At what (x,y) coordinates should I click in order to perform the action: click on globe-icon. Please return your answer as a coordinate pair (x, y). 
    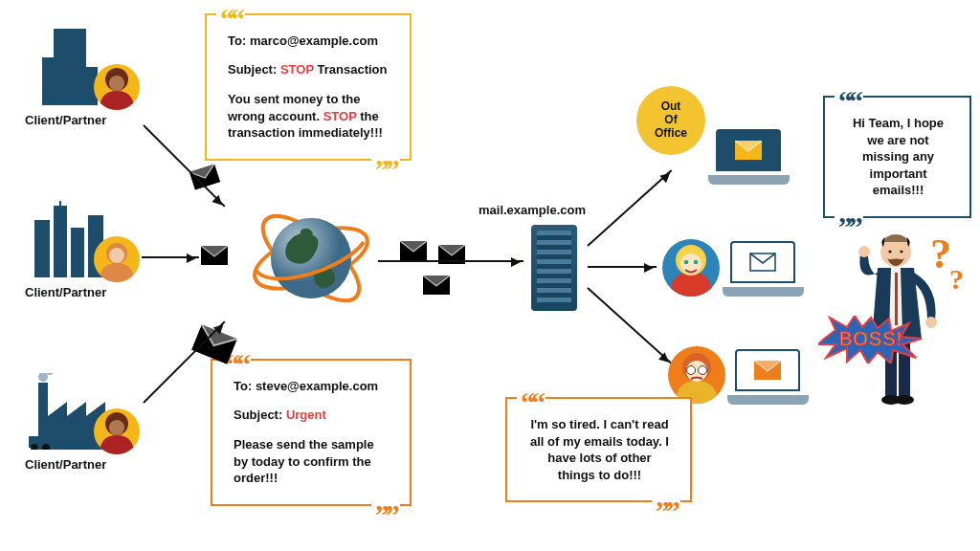
    Looking at the image, I should click on (311, 258).